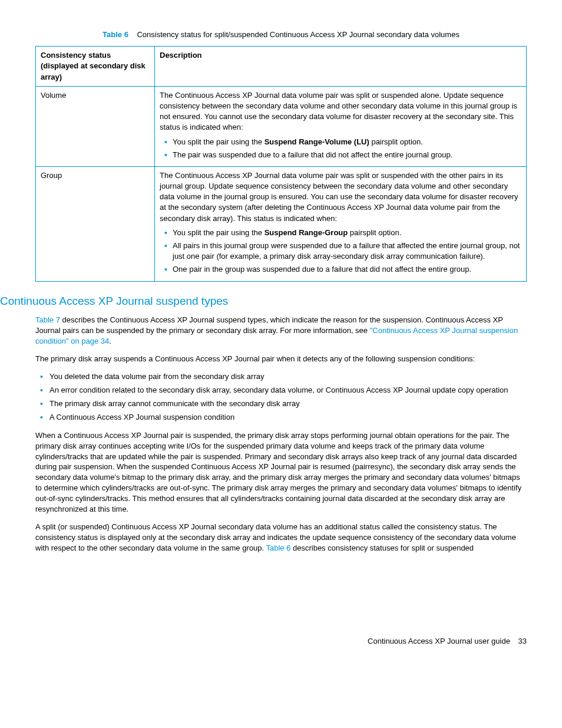 Image resolution: width=562 pixels, height=728 pixels. What do you see at coordinates (95, 126) in the screenshot?
I see `cell-status: Volume` at bounding box center [95, 126].